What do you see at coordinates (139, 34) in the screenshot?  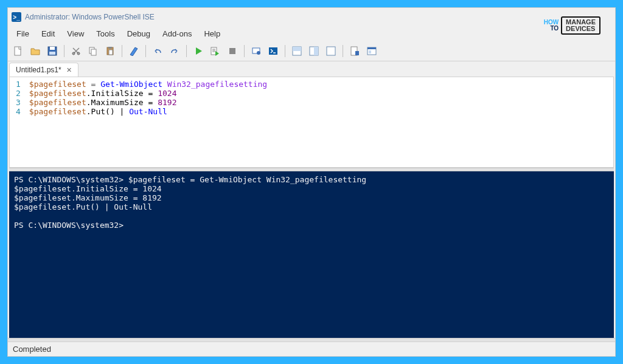 I see `menu-debug: Debug` at bounding box center [139, 34].